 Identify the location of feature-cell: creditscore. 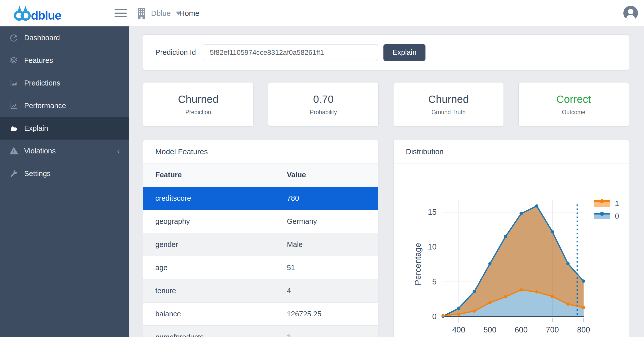
(209, 198).